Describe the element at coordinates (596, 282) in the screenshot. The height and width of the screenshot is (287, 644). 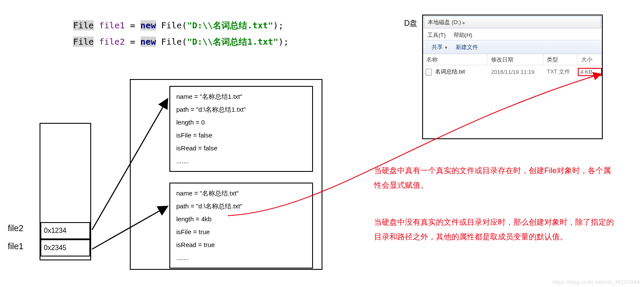
I see `watermark: https://blog.csdn.net/m0_46153949` at that location.